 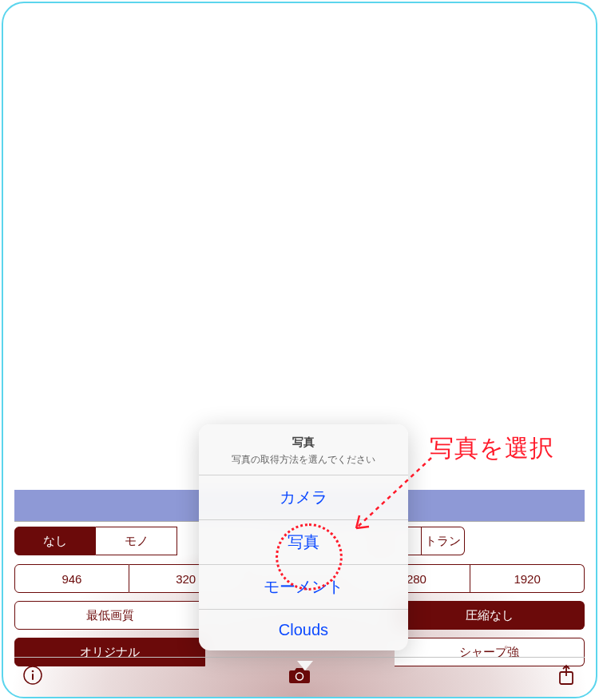 What do you see at coordinates (110, 615) in the screenshot?
I see `quality-option-low: 最低画質` at bounding box center [110, 615].